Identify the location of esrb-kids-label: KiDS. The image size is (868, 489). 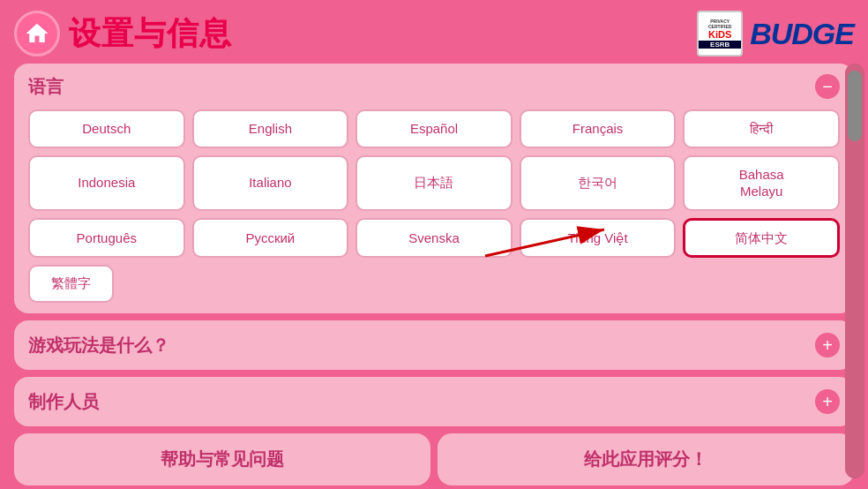
(720, 35).